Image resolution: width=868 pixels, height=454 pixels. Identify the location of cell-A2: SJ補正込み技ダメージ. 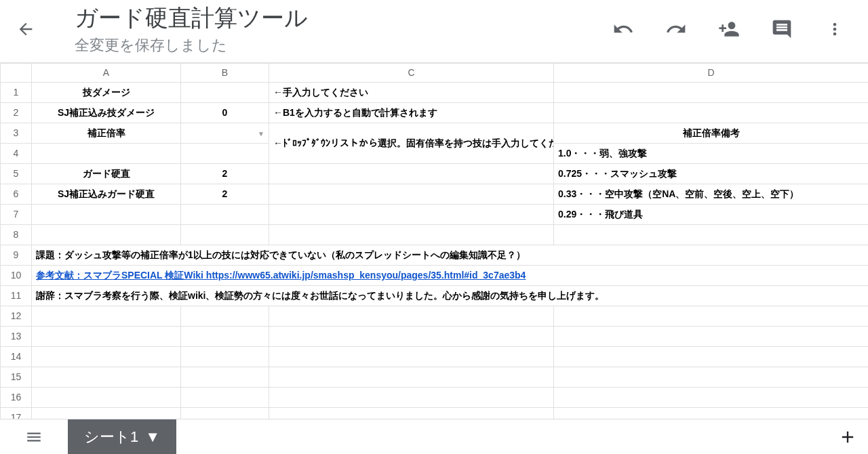
(106, 113).